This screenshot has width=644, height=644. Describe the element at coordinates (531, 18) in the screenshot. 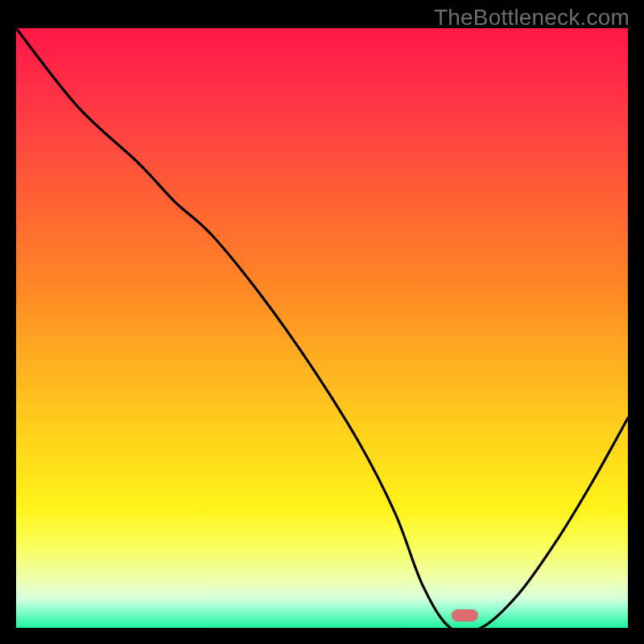

I see `watermark-text: TheBottleneck.com` at that location.